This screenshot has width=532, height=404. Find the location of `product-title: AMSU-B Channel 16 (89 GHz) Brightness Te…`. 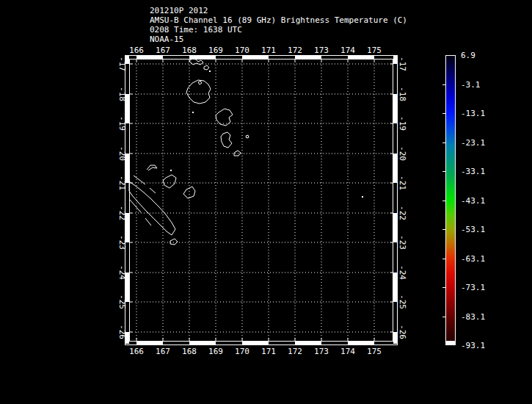

product-title: AMSU-B Channel 16 (89 GHz) Brightness Te… is located at coordinates (279, 21).